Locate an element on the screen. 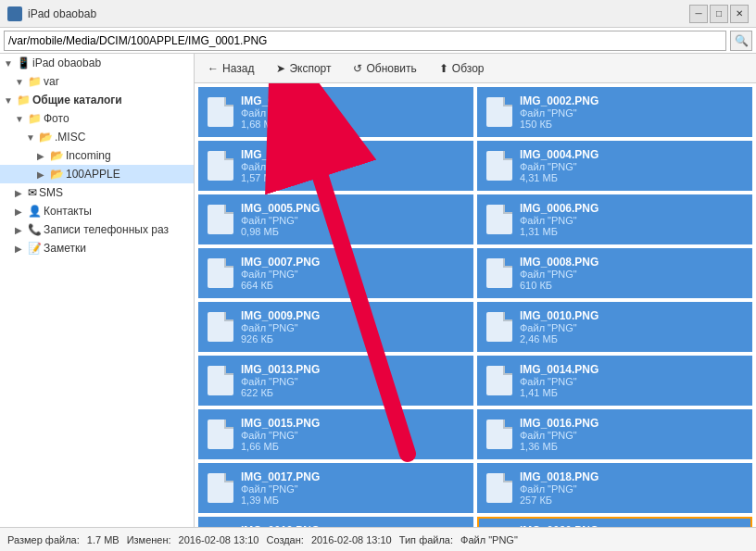  file-item: IMG_0001.PNGФайл "PNG"1,68 МБ is located at coordinates (335, 112).